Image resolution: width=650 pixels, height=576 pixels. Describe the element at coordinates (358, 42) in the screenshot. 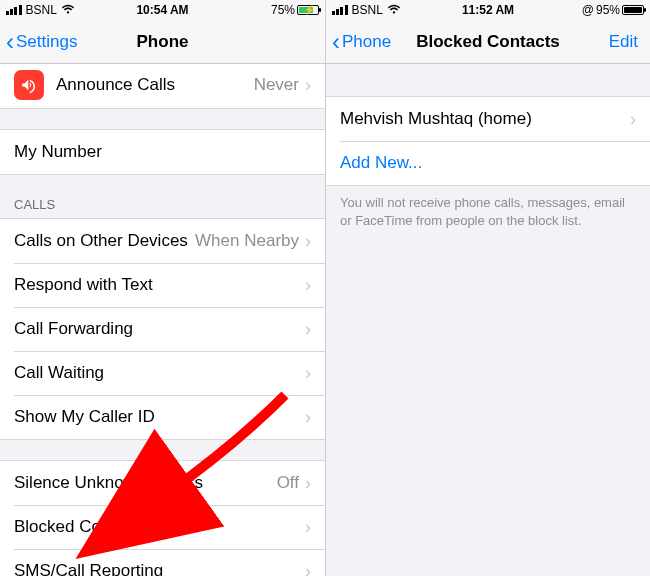

I see `back-button: ‹ Phone` at that location.